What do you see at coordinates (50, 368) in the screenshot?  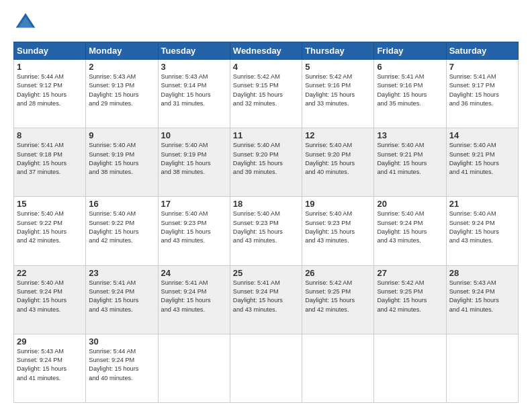 I see `calendar-cell: 29Sunrise: 5:43 AM Sunset: 9:24 PM Dayli…` at bounding box center [50, 368].